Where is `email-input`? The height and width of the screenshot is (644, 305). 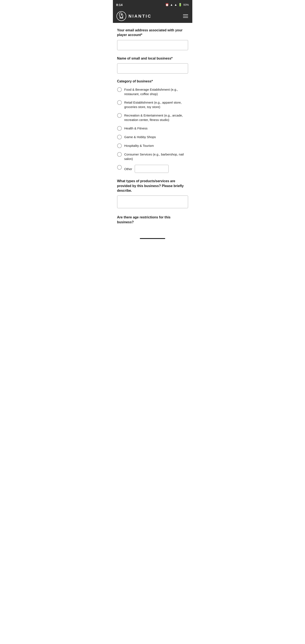 email-input is located at coordinates (152, 45).